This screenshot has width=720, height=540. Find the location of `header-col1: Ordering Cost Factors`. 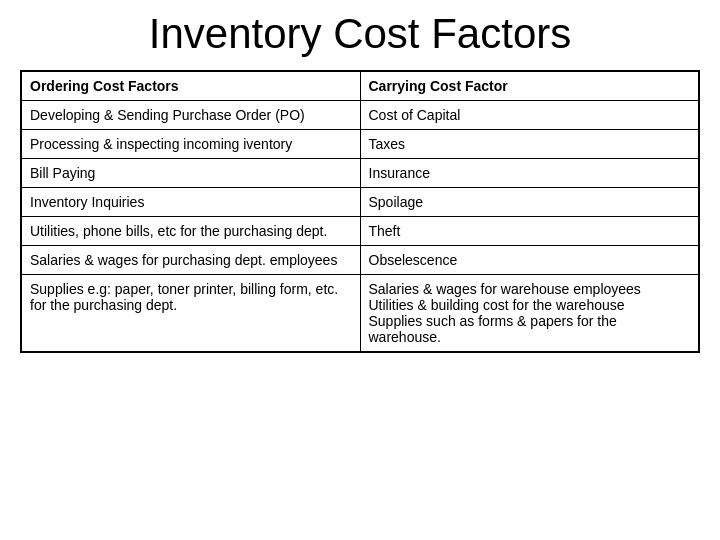

header-col1: Ordering Cost Factors is located at coordinates (190, 86).